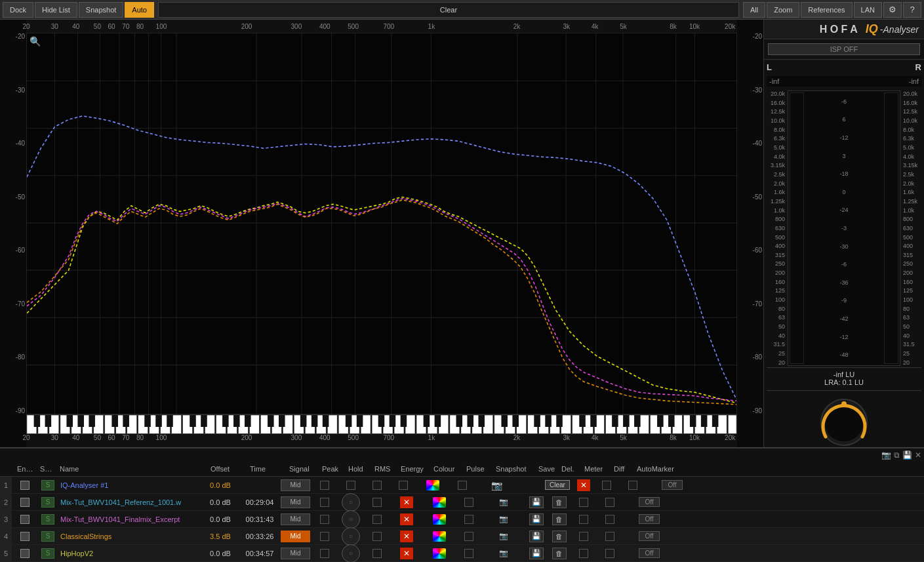 This screenshot has height=562, width=924. What do you see at coordinates (649, 502) in the screenshot?
I see `row-2-automarker: Off` at bounding box center [649, 502].